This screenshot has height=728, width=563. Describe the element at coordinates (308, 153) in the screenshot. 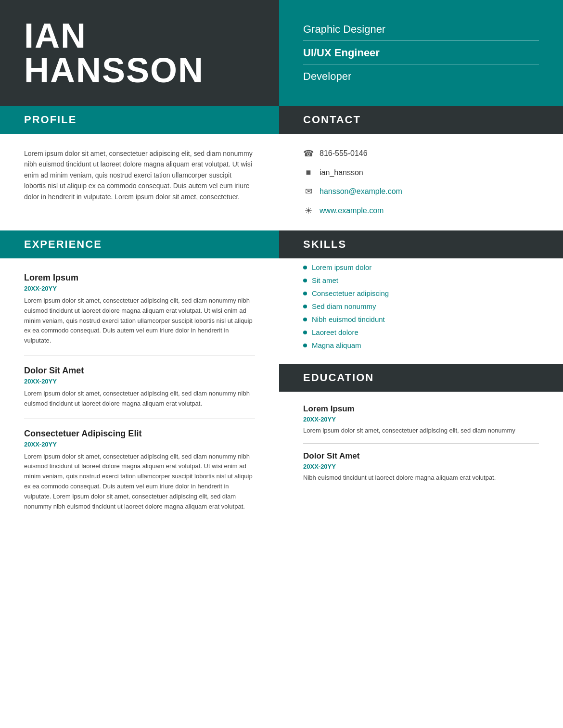

I see `phone-icon: ☎` at that location.